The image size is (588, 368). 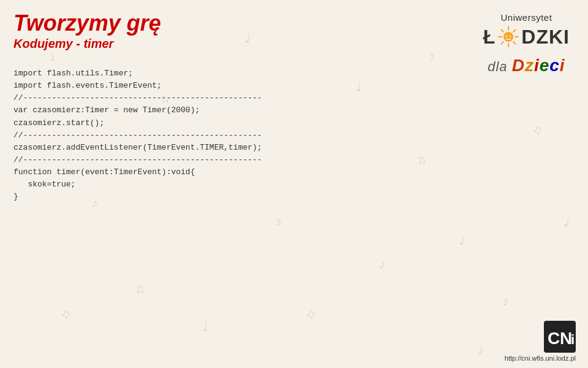 I want to click on code-line: skok=true;, so click(x=138, y=185).